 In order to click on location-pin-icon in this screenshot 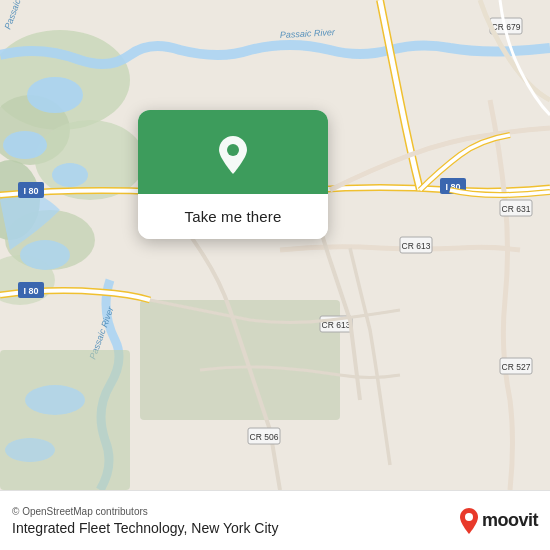, I will do `click(233, 154)`.